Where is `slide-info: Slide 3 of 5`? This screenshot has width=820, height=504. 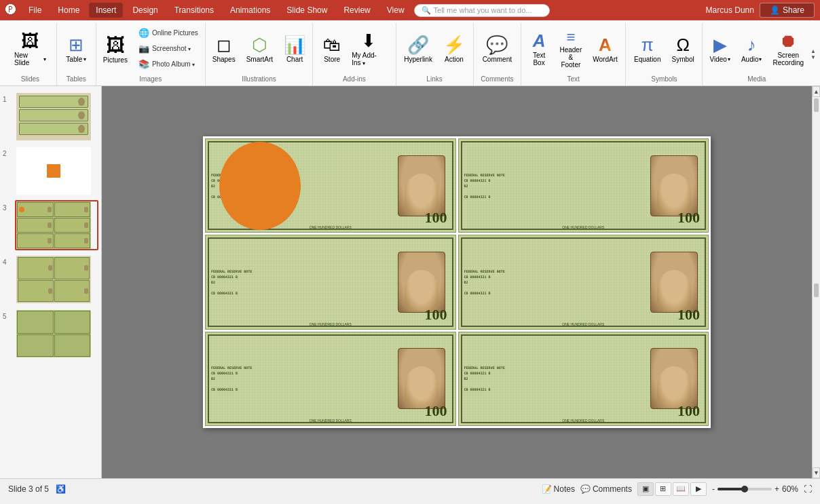 slide-info: Slide 3 of 5 is located at coordinates (29, 489).